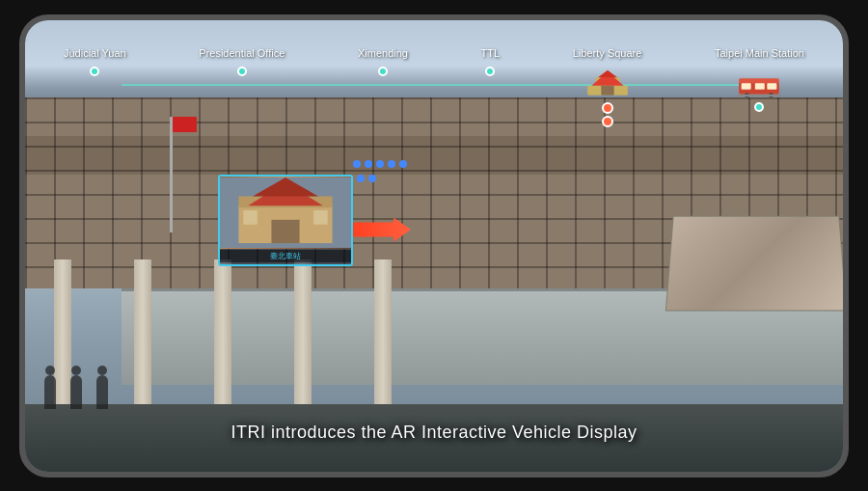  What do you see at coordinates (76, 392) in the screenshot?
I see `people-silhouettes` at bounding box center [76, 392].